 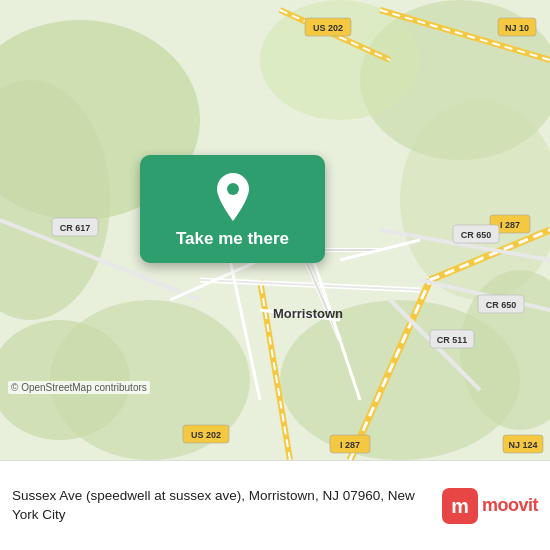 What do you see at coordinates (232, 239) in the screenshot?
I see `take-me-there-label: Take me there` at bounding box center [232, 239].